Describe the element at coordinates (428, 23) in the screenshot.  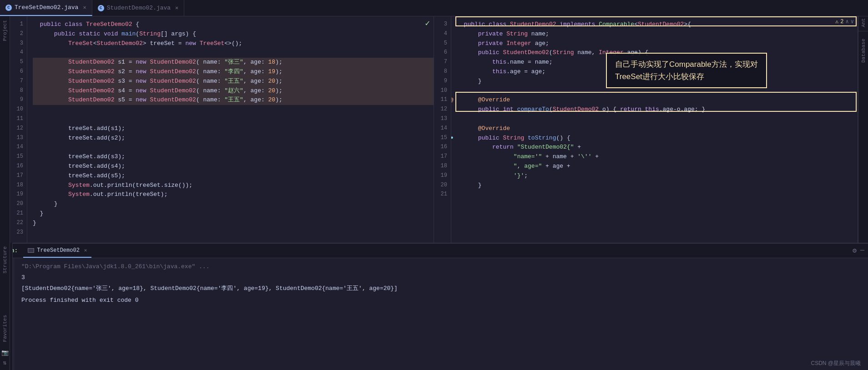
I see `check-icon: ✓` at that location.